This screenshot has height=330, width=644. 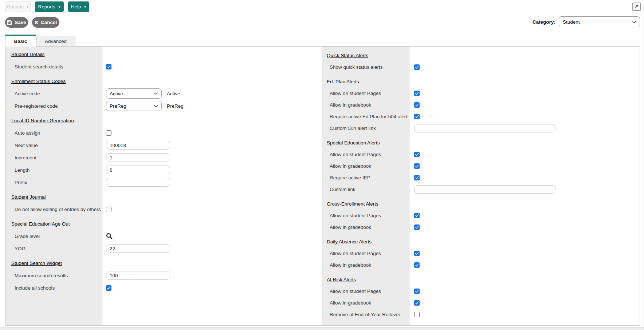 What do you see at coordinates (36, 263) in the screenshot?
I see `section-heading: Student Search Widget` at bounding box center [36, 263].